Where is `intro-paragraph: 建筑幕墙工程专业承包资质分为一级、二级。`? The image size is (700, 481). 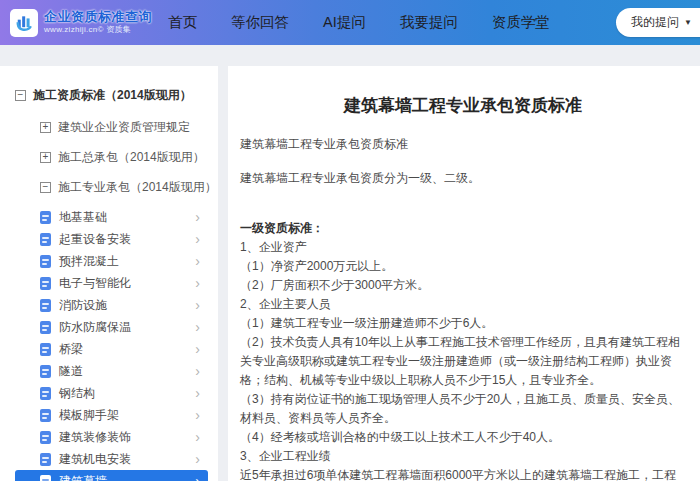
intro-paragraph: 建筑幕墙工程专业承包资质分为一级、二级。 is located at coordinates (463, 178).